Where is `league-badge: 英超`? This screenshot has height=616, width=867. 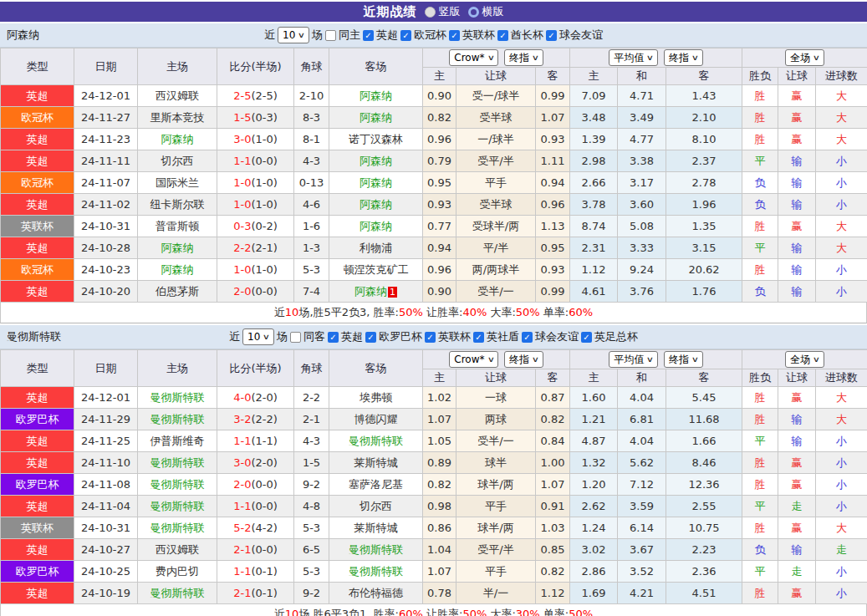 league-badge: 英超 is located at coordinates (38, 507).